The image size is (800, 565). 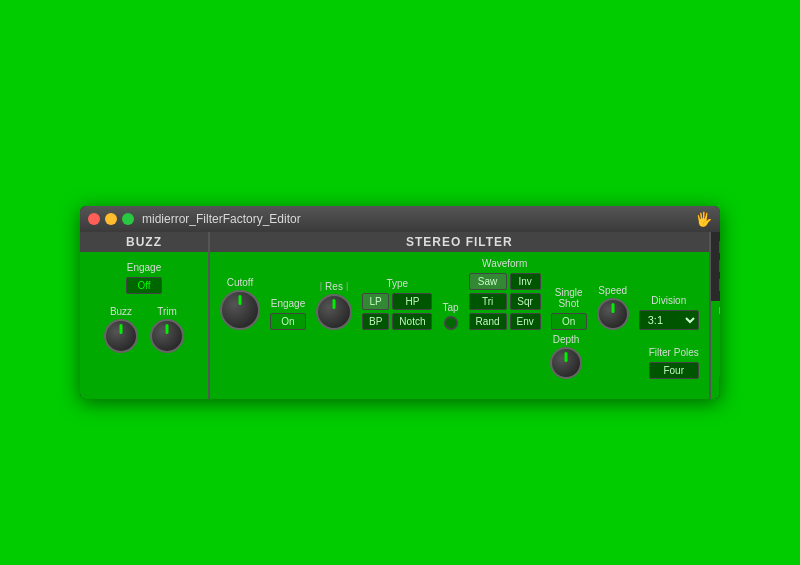 I want to click on speed-knob, so click(x=613, y=314).